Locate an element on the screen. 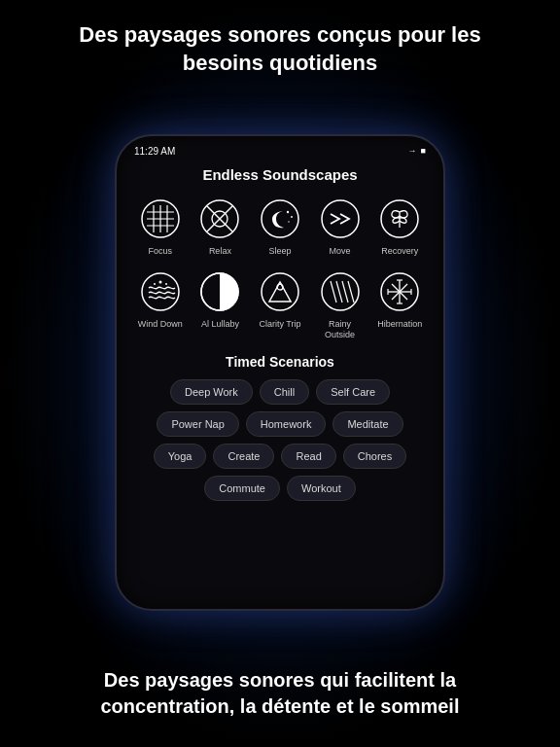 Image resolution: width=560 pixels, height=747 pixels. top-heading: Des paysages sonores conçus pour les bes… is located at coordinates (280, 49).